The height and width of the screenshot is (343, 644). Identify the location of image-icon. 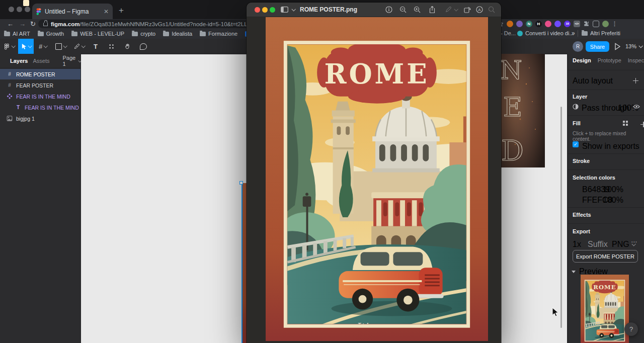
(10, 119).